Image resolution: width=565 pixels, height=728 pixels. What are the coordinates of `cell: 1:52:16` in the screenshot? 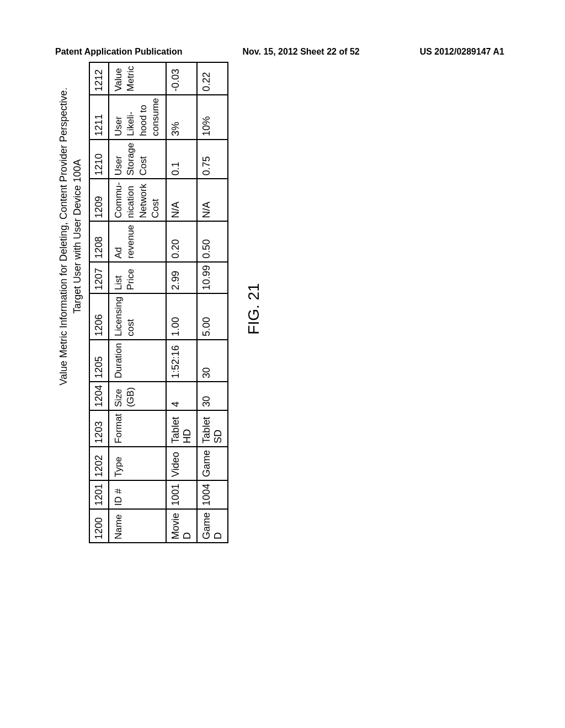 It's located at (182, 361).